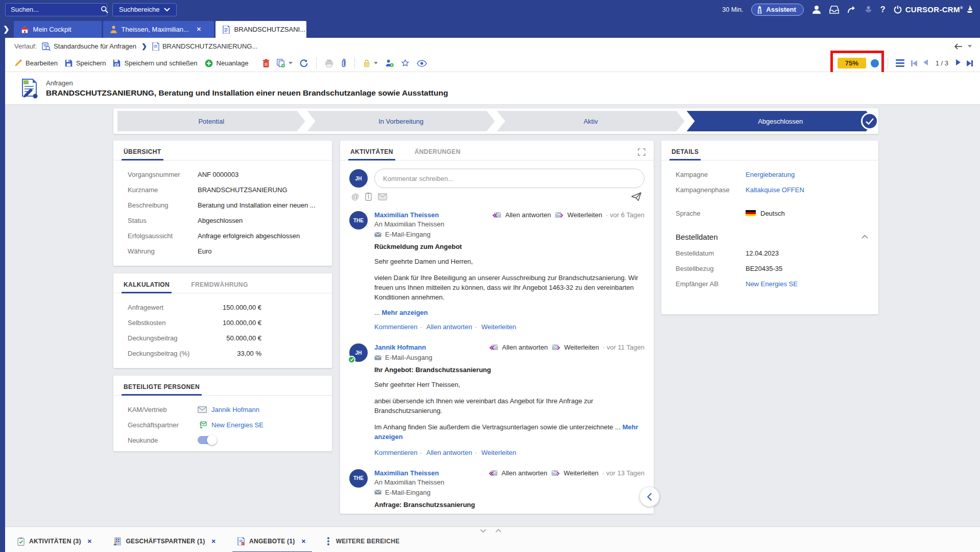  What do you see at coordinates (274, 543) in the screenshot?
I see `footer-tab-angebote: ANGEBOTE (1) ✕` at bounding box center [274, 543].